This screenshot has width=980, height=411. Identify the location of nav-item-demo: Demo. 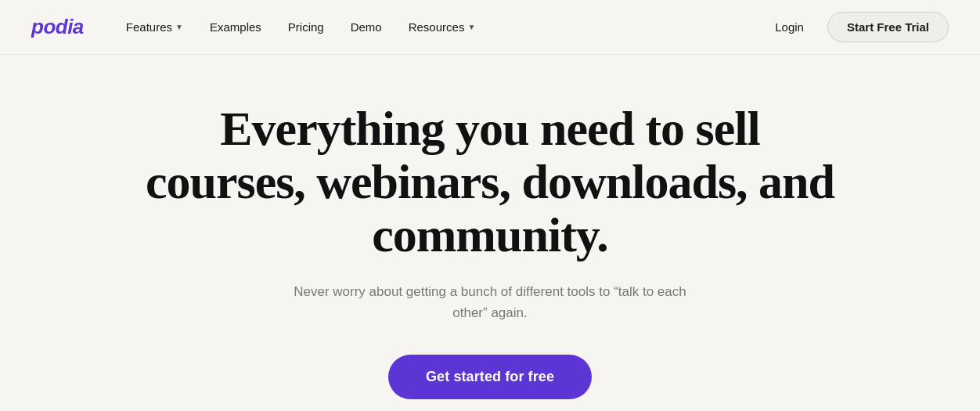
(366, 27).